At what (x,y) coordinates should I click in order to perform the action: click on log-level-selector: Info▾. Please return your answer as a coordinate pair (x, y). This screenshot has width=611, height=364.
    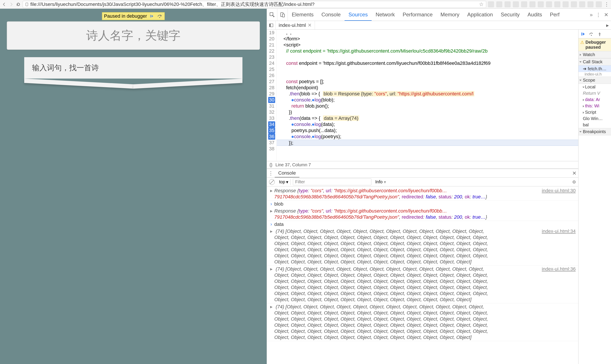
    Looking at the image, I should click on (381, 182).